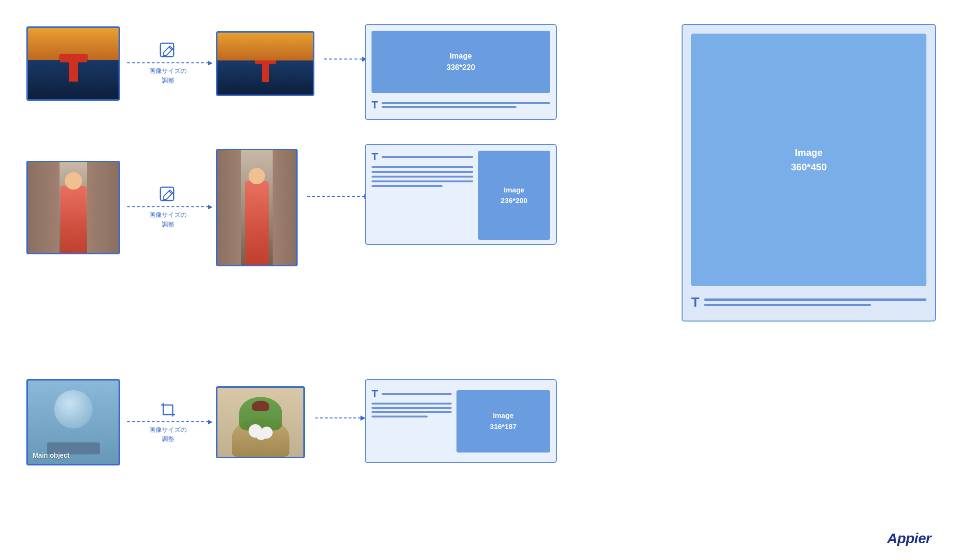 The image size is (960, 560). What do you see at coordinates (168, 422) in the screenshot?
I see `dashed-arrow-3: ▶` at bounding box center [168, 422].